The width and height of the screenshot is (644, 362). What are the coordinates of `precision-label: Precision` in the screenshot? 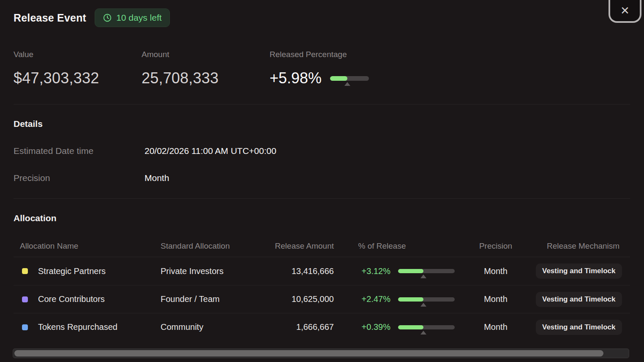 It's located at (79, 178).